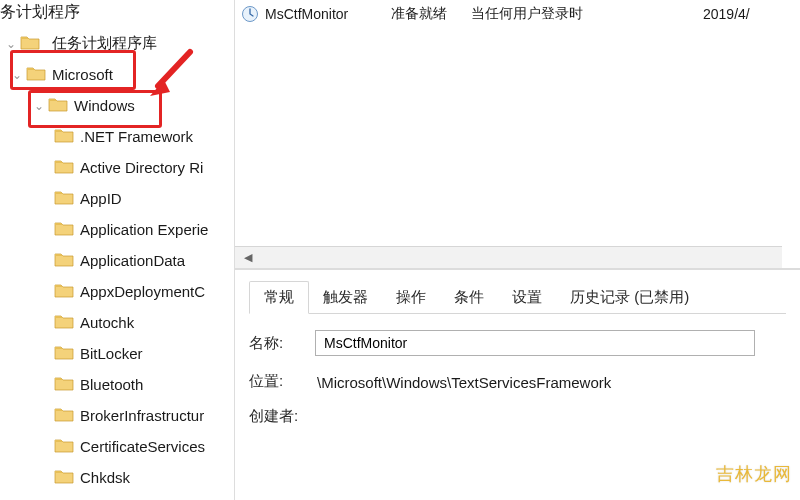 The height and width of the screenshot is (500, 800). I want to click on tree-label: CertificateServices, so click(142, 446).